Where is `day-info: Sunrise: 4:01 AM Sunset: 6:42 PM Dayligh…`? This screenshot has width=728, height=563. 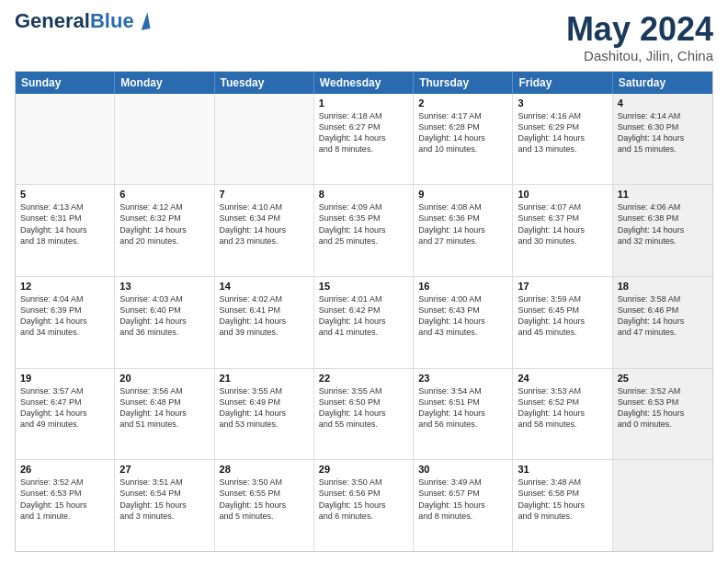
day-info: Sunrise: 4:01 AM Sunset: 6:42 PM Dayligh… is located at coordinates (364, 316).